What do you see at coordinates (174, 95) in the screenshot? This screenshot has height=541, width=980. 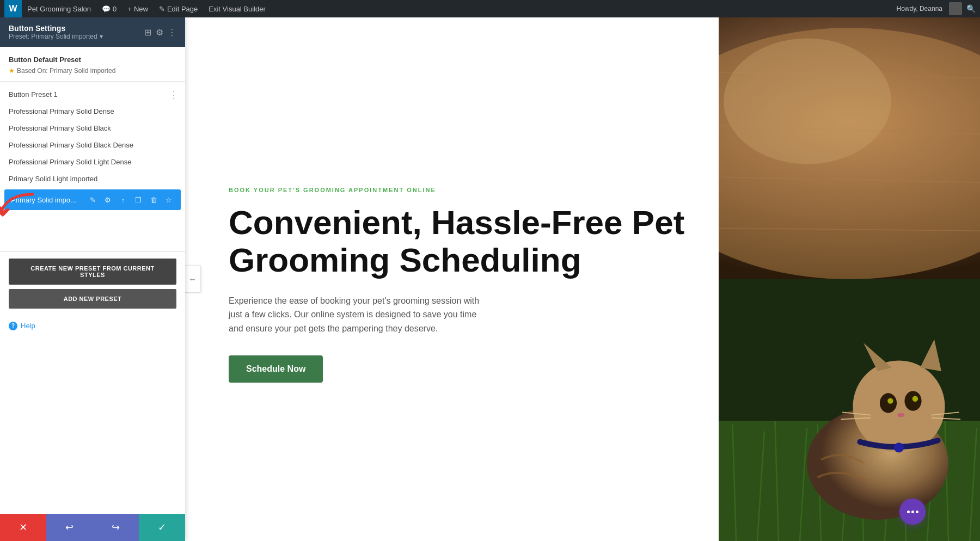 I see `preset-item-dots-1: ⋮` at bounding box center [174, 95].